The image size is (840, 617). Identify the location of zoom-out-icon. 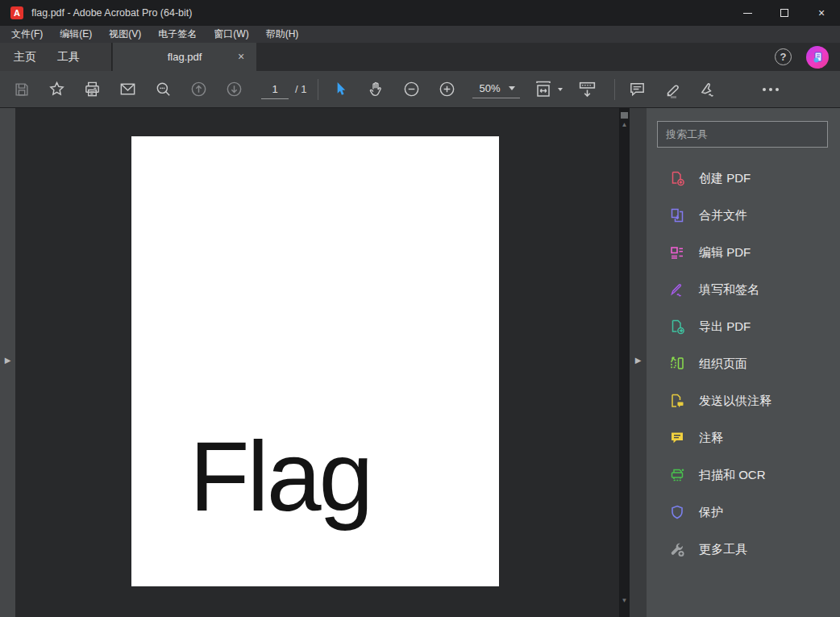
(411, 89).